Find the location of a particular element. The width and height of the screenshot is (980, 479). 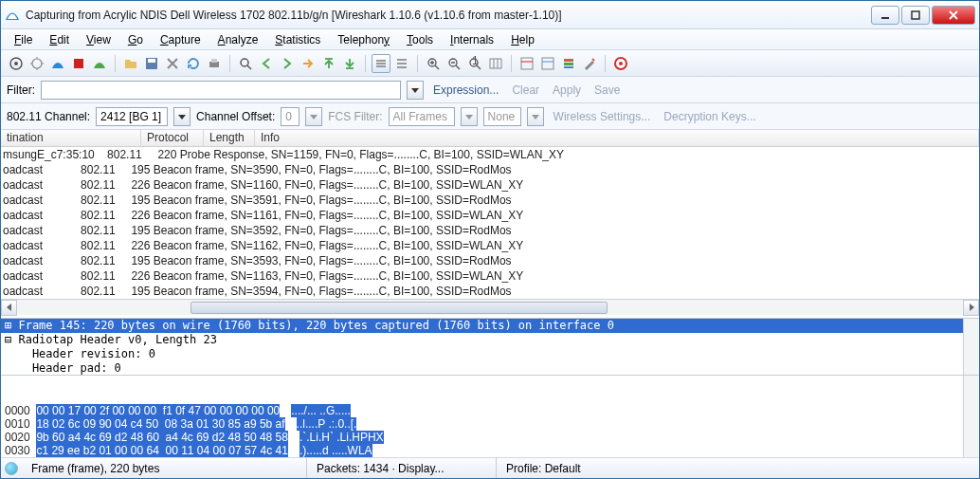

apply-button: Apply is located at coordinates (567, 90).